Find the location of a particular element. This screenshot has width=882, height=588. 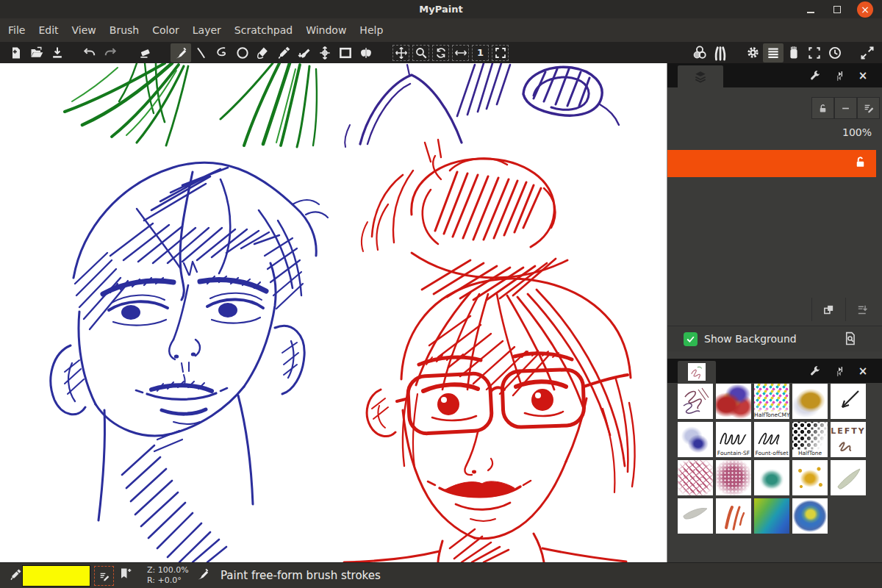

close-button: × is located at coordinates (865, 10).